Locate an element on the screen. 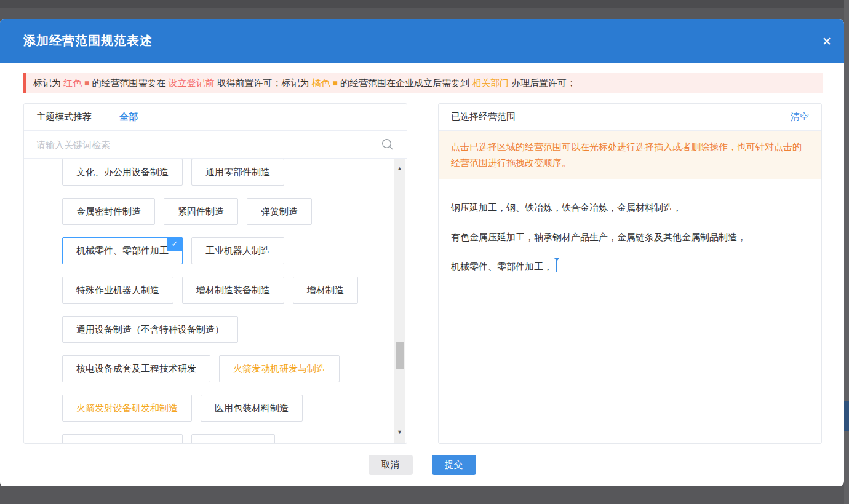 This screenshot has height=504, width=849. page-scrollbar-thumb is located at coordinates (847, 416).